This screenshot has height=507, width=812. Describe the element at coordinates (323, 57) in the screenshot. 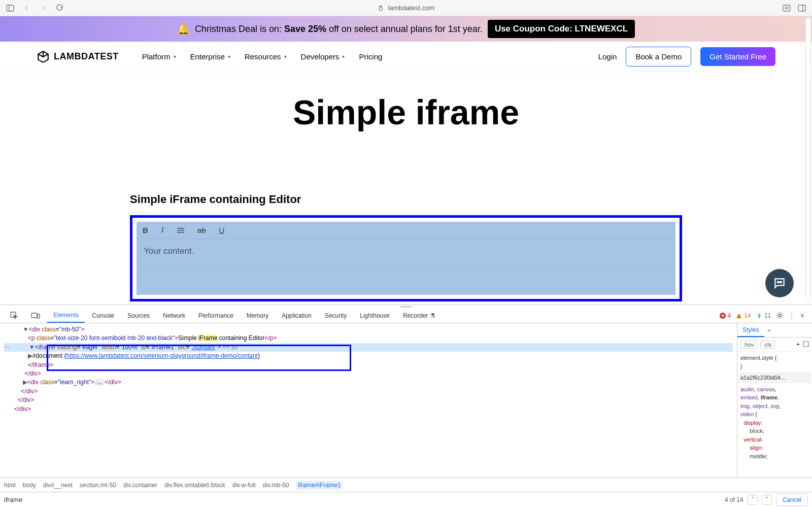

I see `nav-developers: Developers▾` at that location.